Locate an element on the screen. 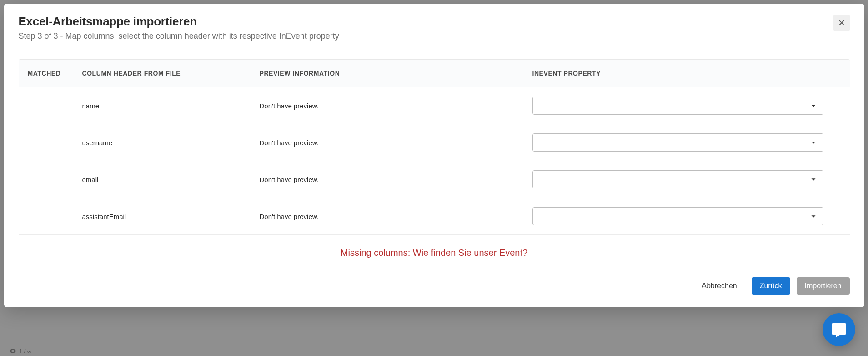  import-button: Importieren is located at coordinates (823, 286).